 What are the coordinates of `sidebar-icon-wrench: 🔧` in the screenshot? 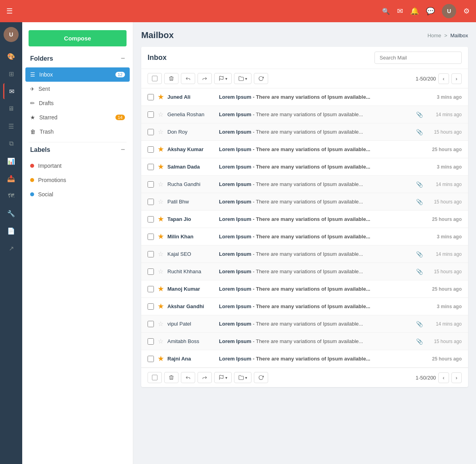 It's located at (11, 213).